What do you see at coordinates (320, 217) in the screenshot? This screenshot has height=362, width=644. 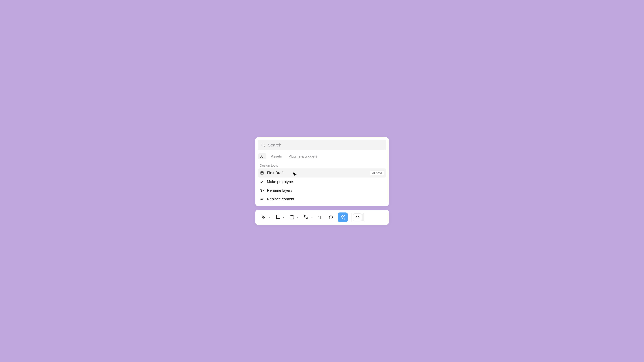 I see `text-tool-button` at bounding box center [320, 217].